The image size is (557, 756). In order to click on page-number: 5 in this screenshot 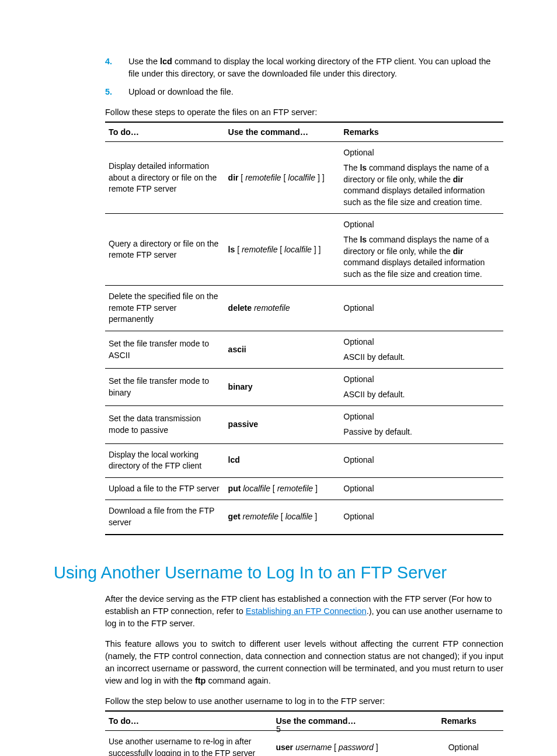, I will do `click(278, 729)`.